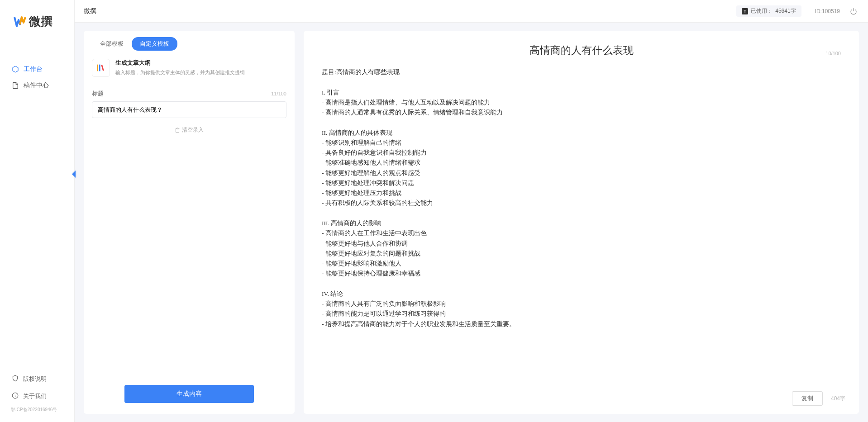  I want to click on char-count: 404字, so click(838, 399).